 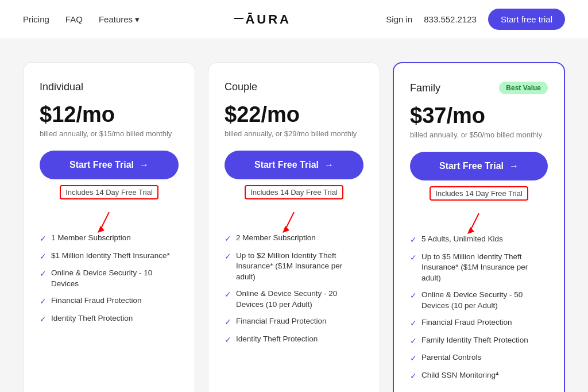 I want to click on phone-number: 833.552.2123, so click(x=450, y=20).